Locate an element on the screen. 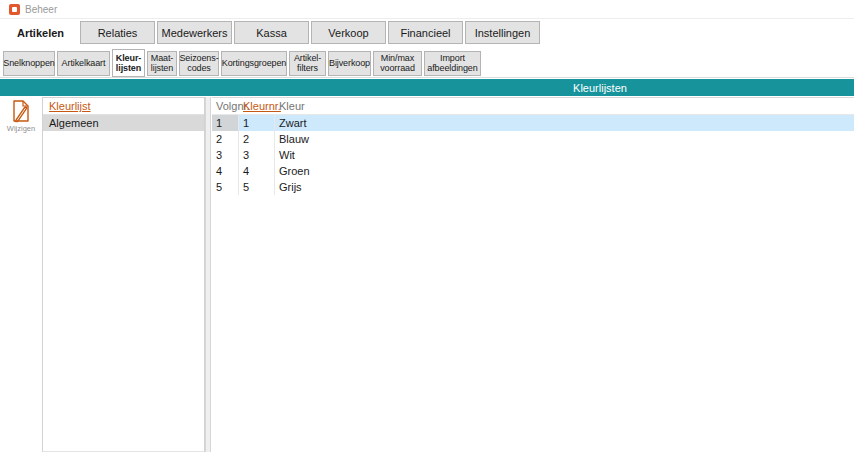  tab-artikelen: Artikelen is located at coordinates (40, 32).